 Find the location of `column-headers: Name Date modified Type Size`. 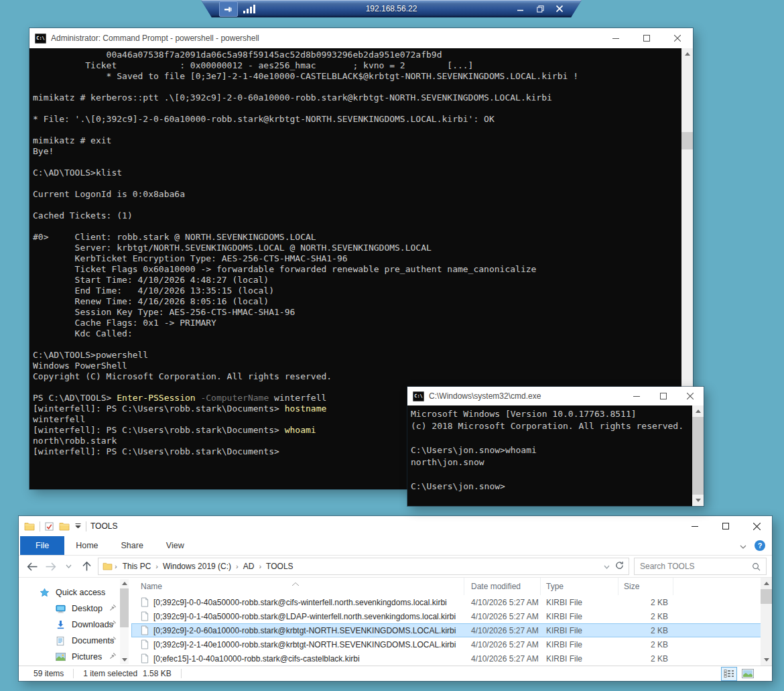

column-headers: Name Date modified Type Size is located at coordinates (452, 586).